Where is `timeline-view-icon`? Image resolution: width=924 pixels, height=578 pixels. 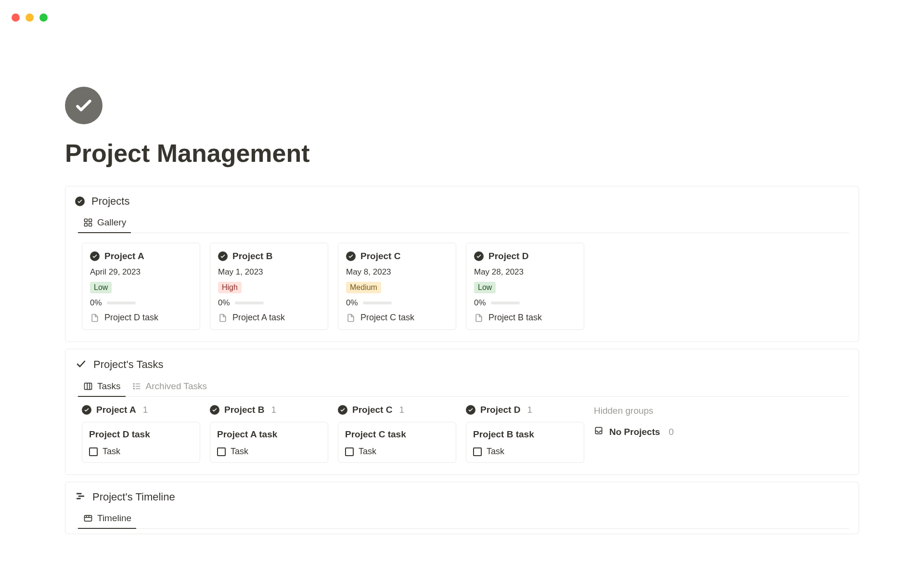
timeline-view-icon is located at coordinates (88, 518).